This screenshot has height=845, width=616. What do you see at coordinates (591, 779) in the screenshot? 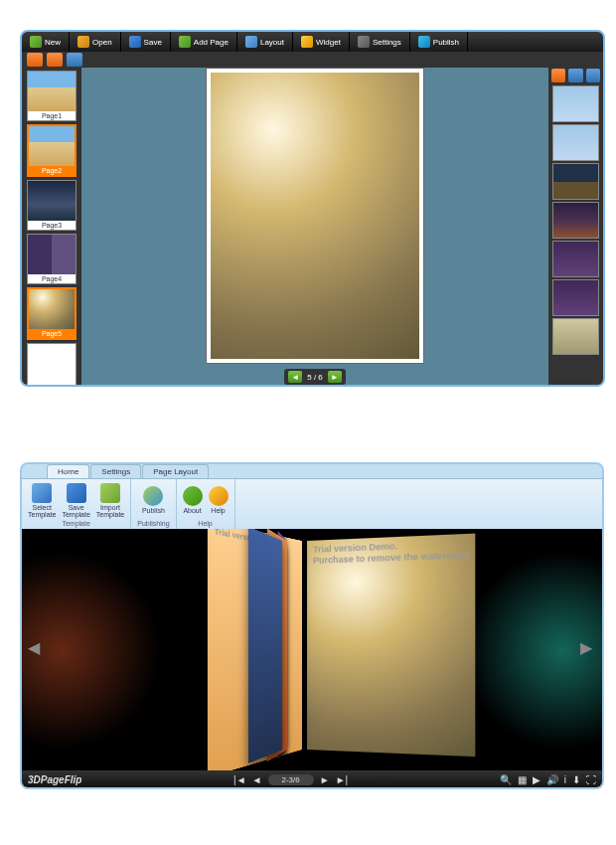
I see `fullscreen-icon: ⛶` at bounding box center [591, 779].